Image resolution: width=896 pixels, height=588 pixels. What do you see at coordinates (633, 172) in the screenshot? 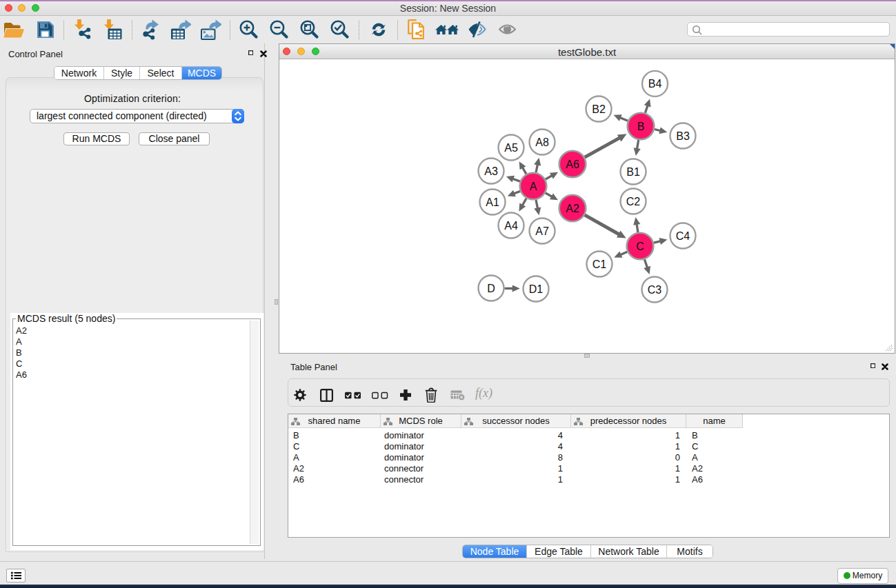
I see `svg-text: B1` at bounding box center [633, 172].